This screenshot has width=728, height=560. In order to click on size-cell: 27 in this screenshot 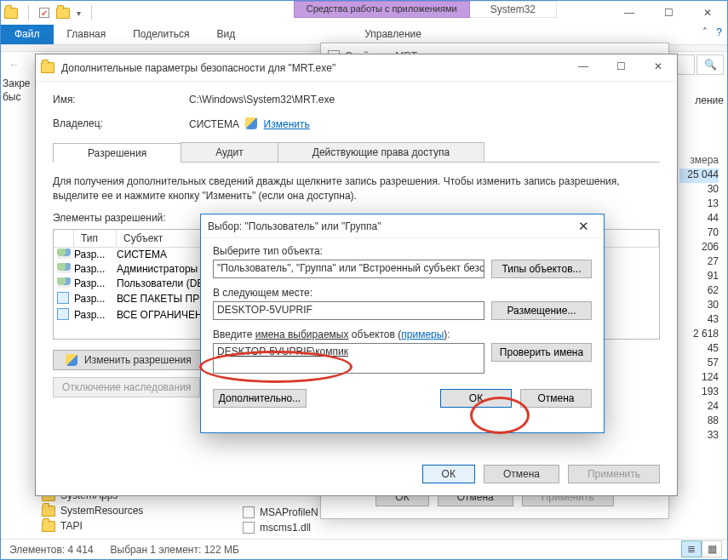, I will do `click(699, 262)`.